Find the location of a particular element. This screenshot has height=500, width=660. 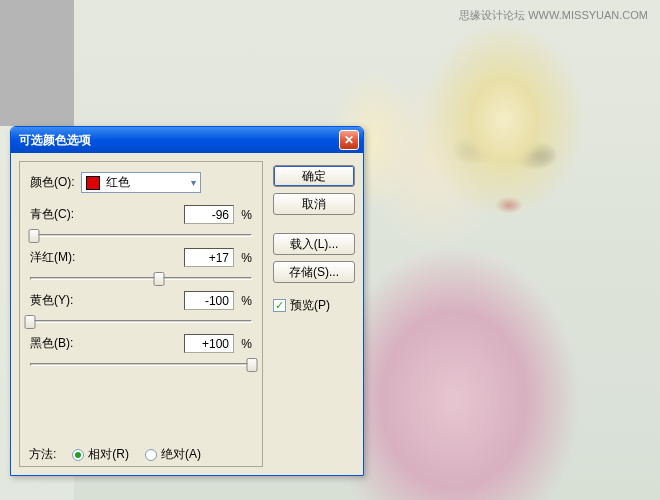

dialog-buttons: 确定 取消 载入(L)... 存储(S)... ✓ 预览(P) is located at coordinates (314, 314).